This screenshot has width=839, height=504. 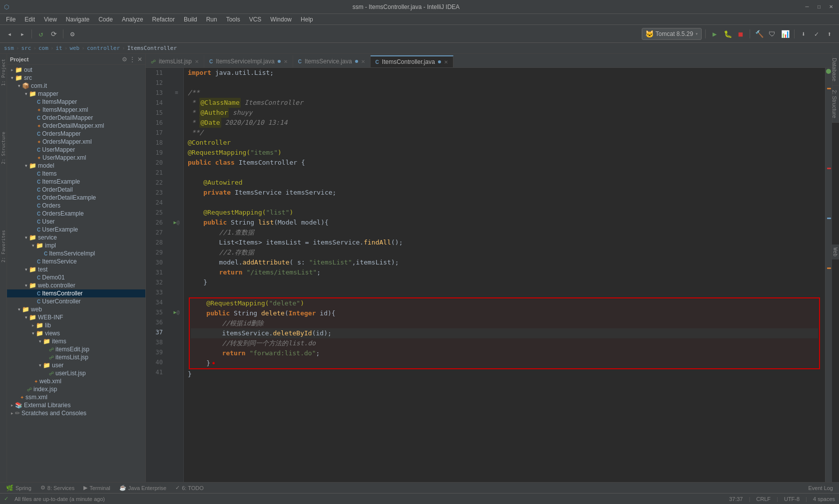 What do you see at coordinates (76, 253) in the screenshot?
I see `tree-item-items-service-impl: C ItemsServiceImpl` at bounding box center [76, 253].